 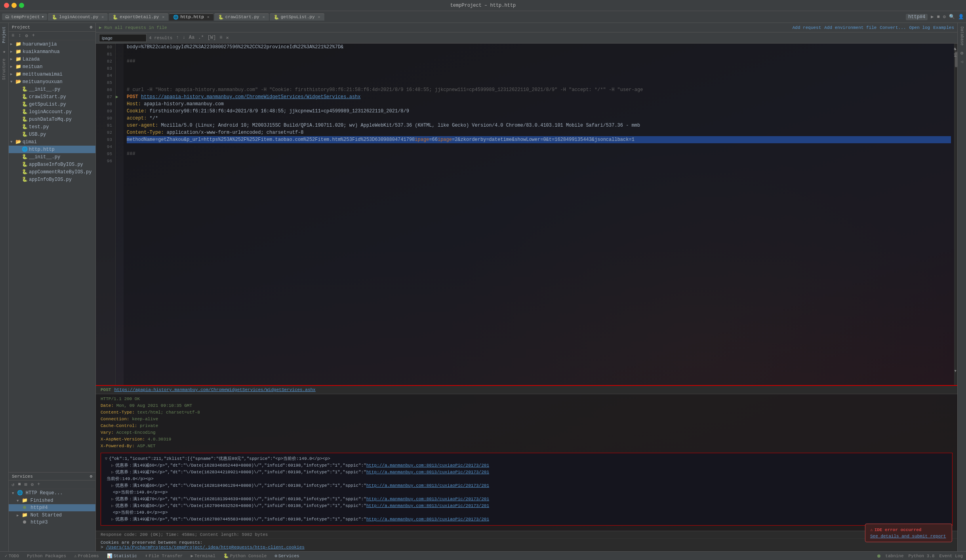 What do you see at coordinates (14, 6) in the screenshot?
I see `minimize-button` at bounding box center [14, 6].